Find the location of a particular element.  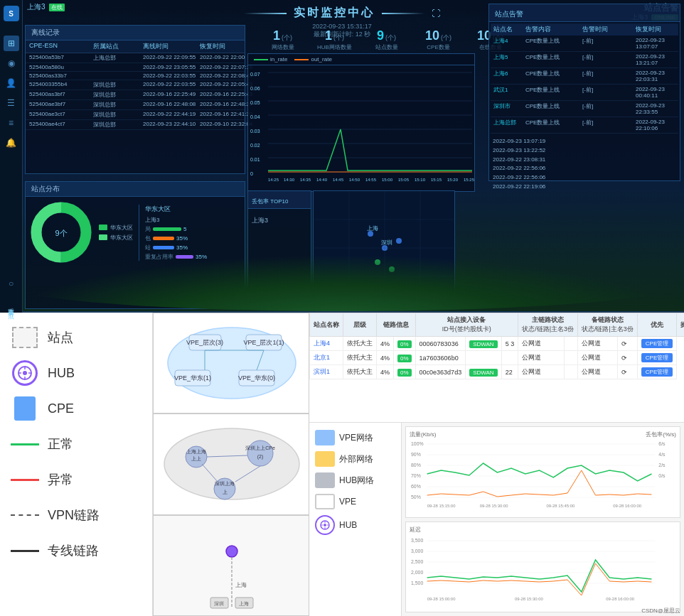

svg-text: 15:20 is located at coordinates (453, 180).